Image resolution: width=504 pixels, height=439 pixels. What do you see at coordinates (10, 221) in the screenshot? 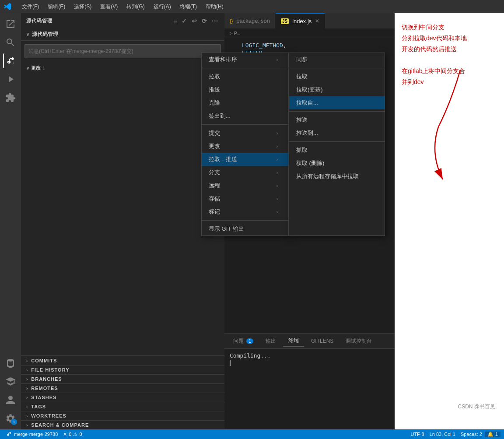
I see `activity-bar: 1` at bounding box center [10, 221].